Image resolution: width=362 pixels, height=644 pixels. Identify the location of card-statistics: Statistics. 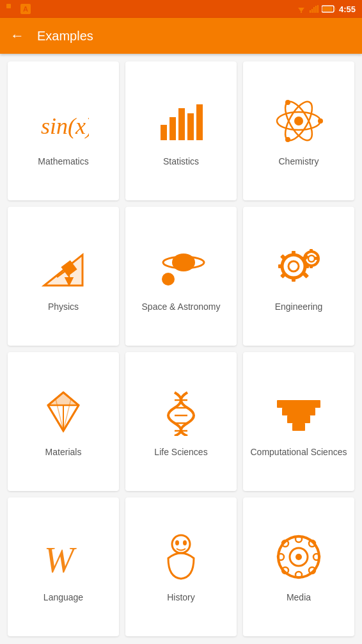
(181, 131).